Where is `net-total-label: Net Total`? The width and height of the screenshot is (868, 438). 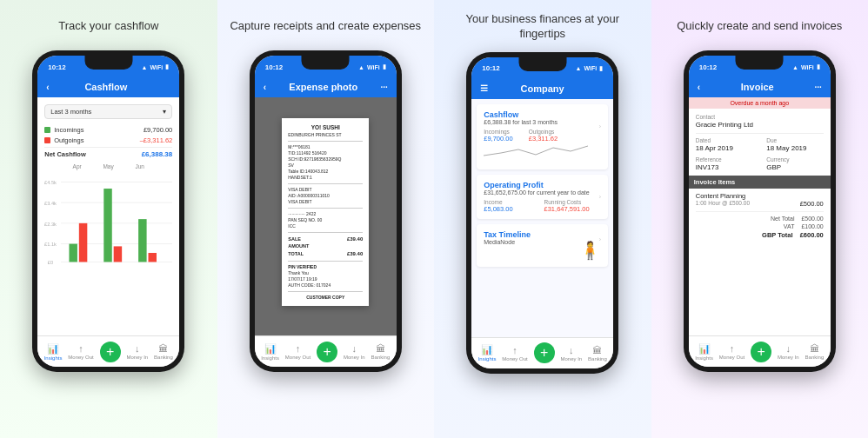 net-total-label: Net Total is located at coordinates (783, 219).